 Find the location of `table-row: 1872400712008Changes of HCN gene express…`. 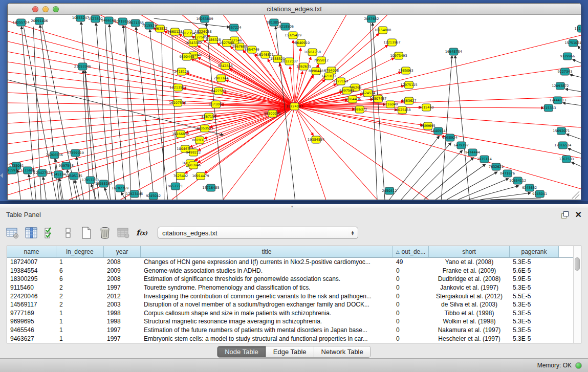

table-row: 1872400712008Changes of HCN gene express… is located at coordinates (290, 262).